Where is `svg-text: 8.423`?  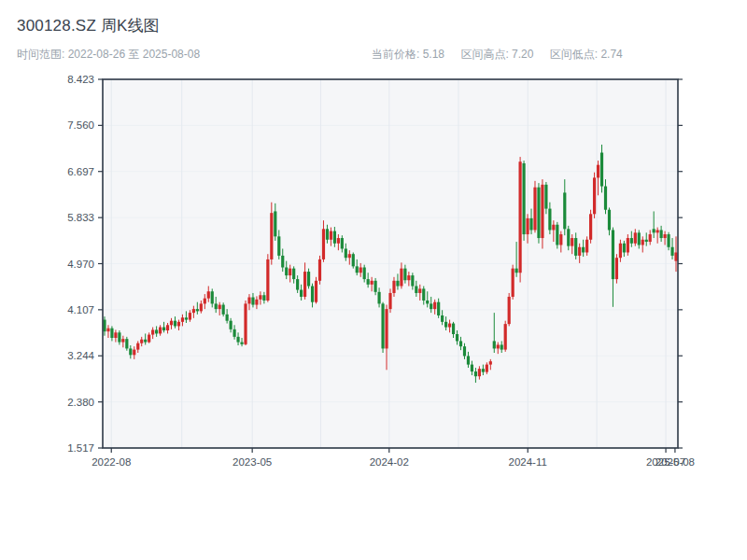 svg-text: 8.423 is located at coordinates (80, 79).